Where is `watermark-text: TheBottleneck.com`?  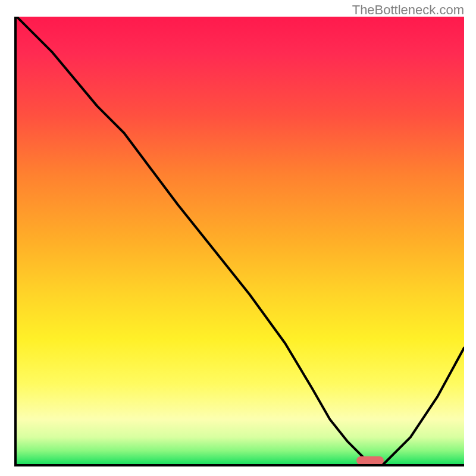 watermark-text: TheBottleneck.com is located at coordinates (408, 10).